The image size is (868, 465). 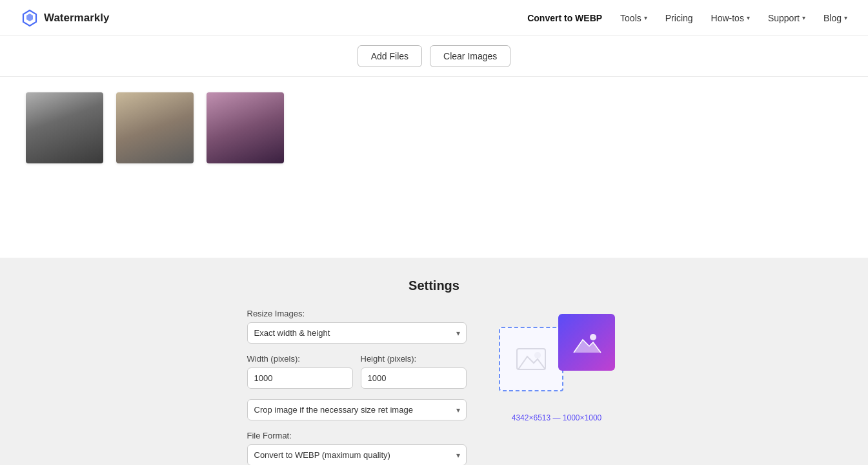 I want to click on logo: Watermarkly, so click(x=65, y=18).